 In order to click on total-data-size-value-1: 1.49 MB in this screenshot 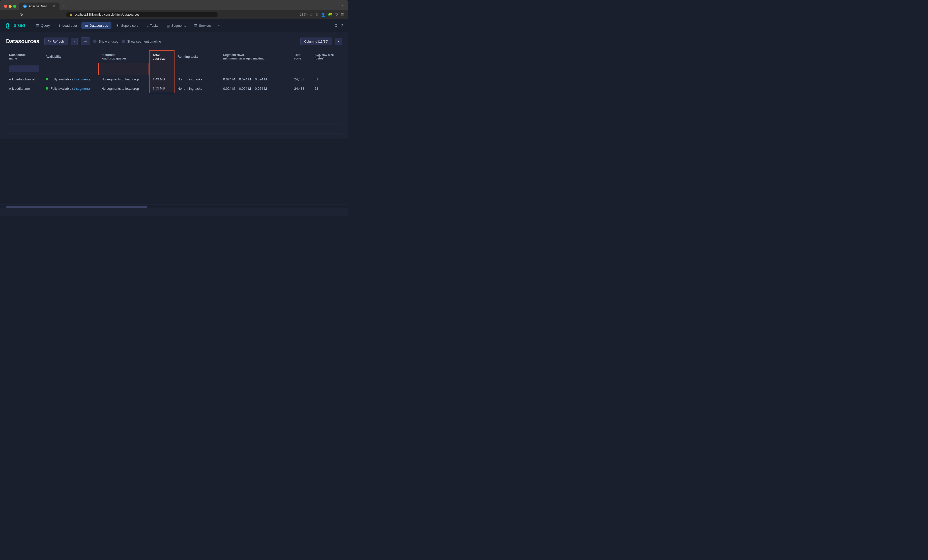, I will do `click(159, 79)`.